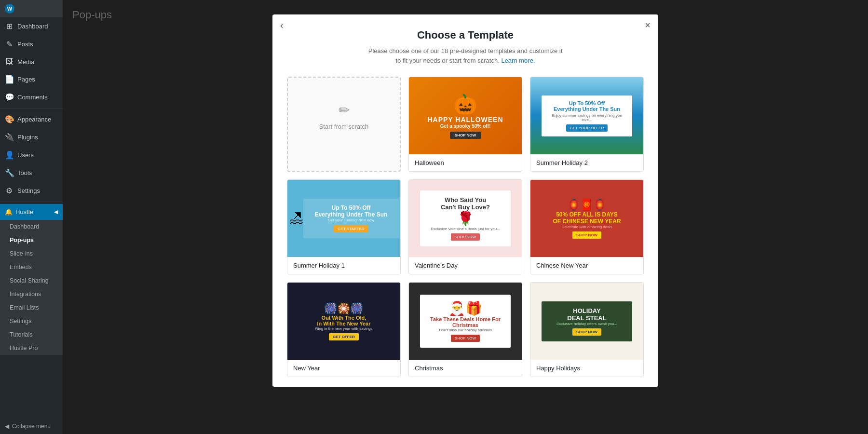 Image resolution: width=868 pixels, height=434 pixels. I want to click on christmas-preview: 🎅🎁 Take These Deals Home For Christmas D…, so click(465, 321).